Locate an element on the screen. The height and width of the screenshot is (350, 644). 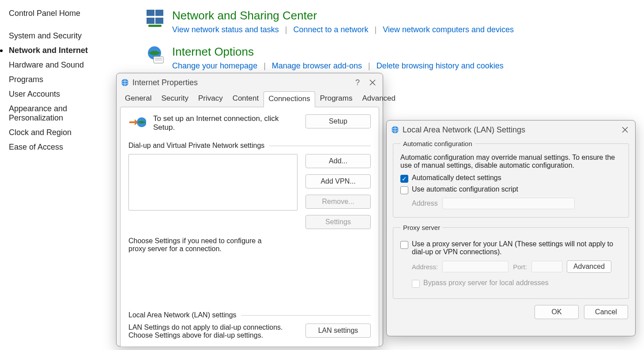
cat-title: Network and Sharing Center is located at coordinates (403, 16).